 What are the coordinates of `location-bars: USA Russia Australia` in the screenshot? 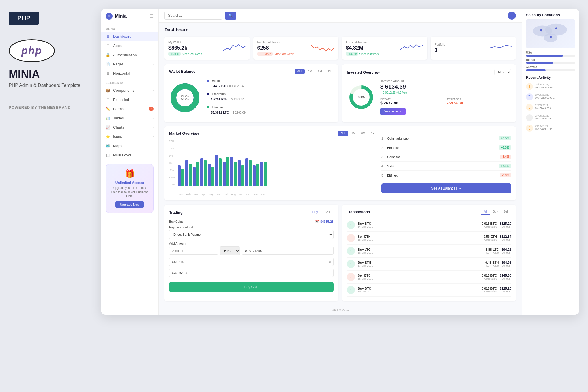 It's located at (550, 61).